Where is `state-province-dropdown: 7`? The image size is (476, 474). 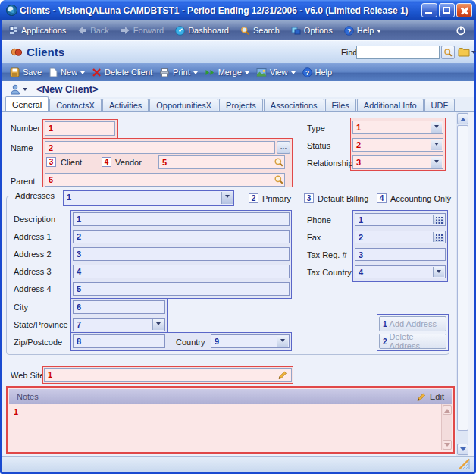 state-province-dropdown: 7 is located at coordinates (119, 325).